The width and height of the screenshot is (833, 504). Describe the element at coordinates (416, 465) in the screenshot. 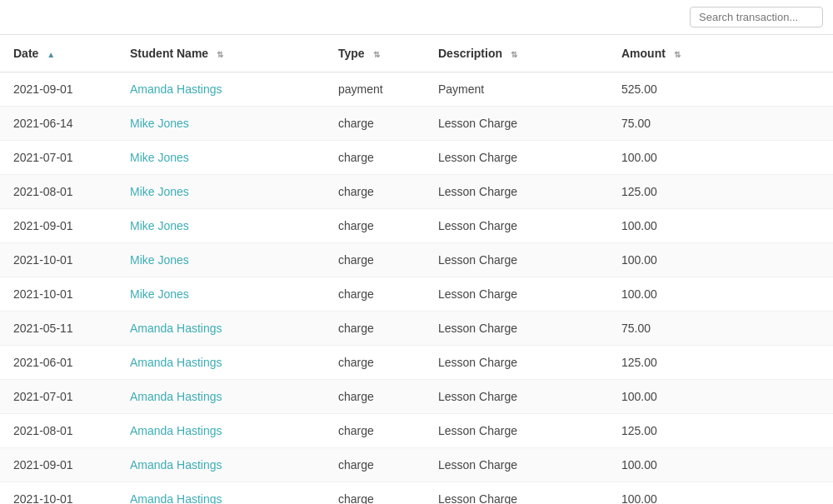

I see `table-row: 2021-09-01Amanda HastingschargeLesson Ch…` at that location.